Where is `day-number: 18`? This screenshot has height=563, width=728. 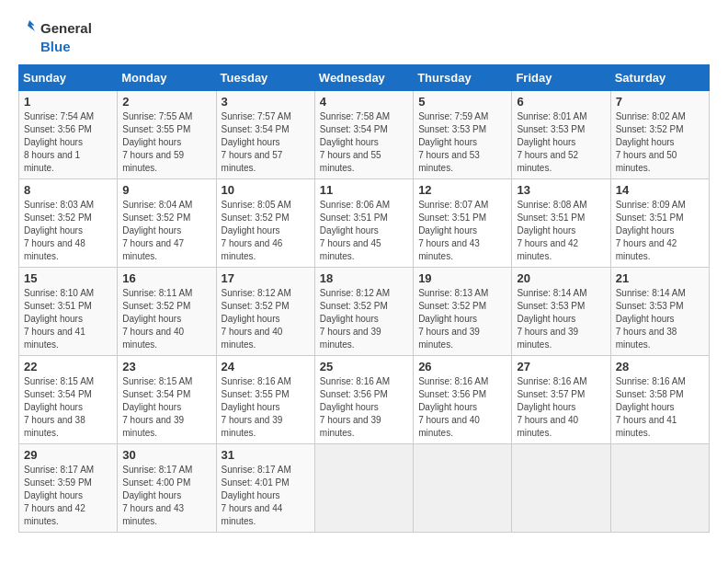 day-number: 18 is located at coordinates (364, 278).